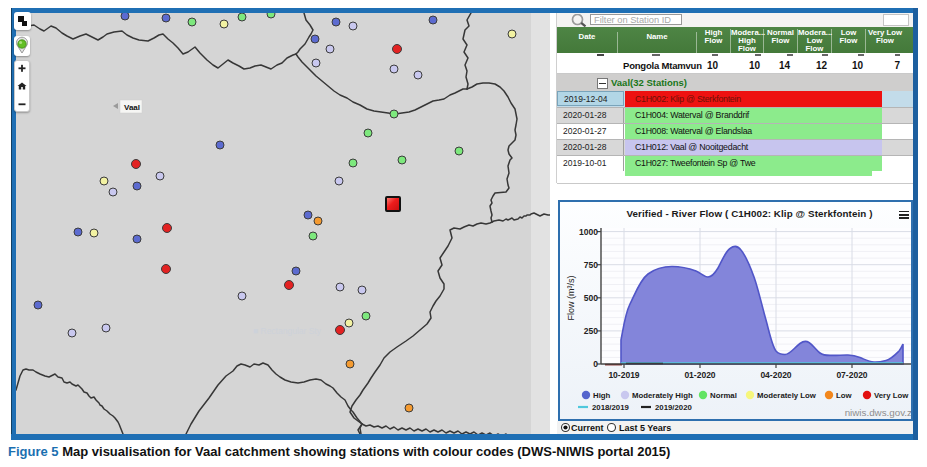 The image size is (927, 467). What do you see at coordinates (596, 364) in the screenshot?
I see `svg-text: 0` at bounding box center [596, 364].